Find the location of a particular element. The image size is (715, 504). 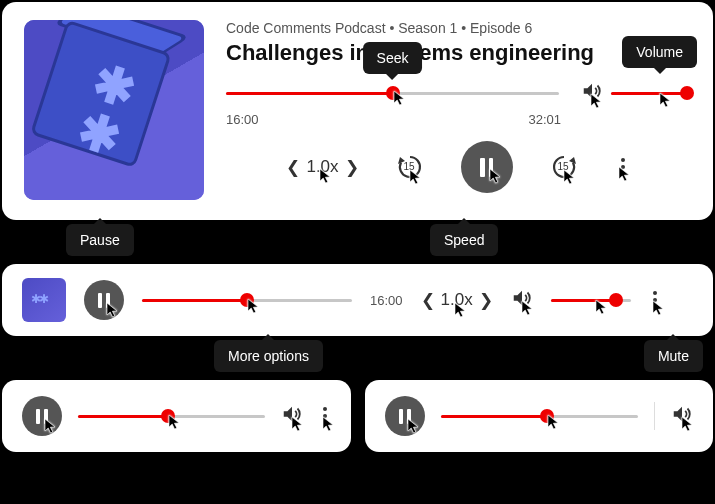

volume-tooltip: Volume is located at coordinates (660, 52).